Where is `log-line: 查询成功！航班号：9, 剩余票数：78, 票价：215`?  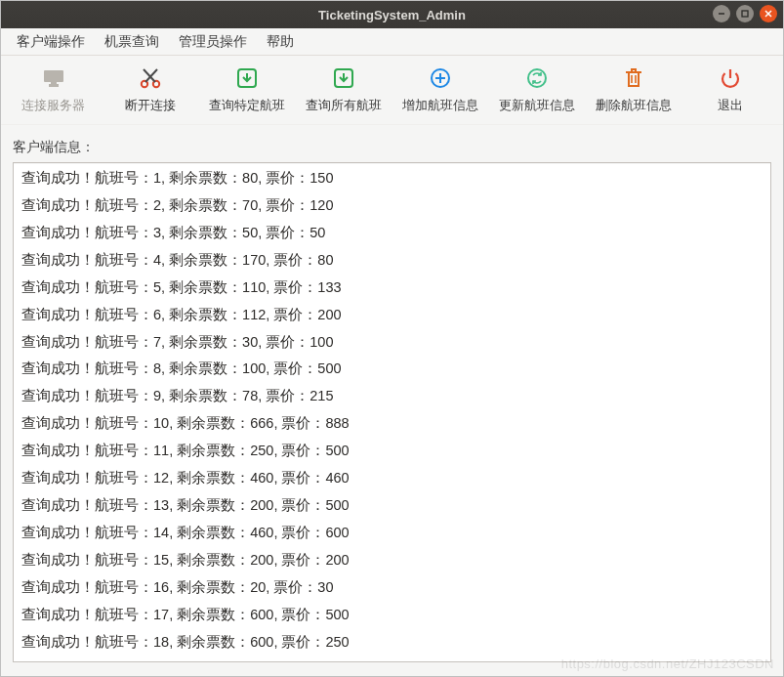 log-line: 查询成功！航班号：9, 剩余票数：78, 票价：215 is located at coordinates (392, 397).